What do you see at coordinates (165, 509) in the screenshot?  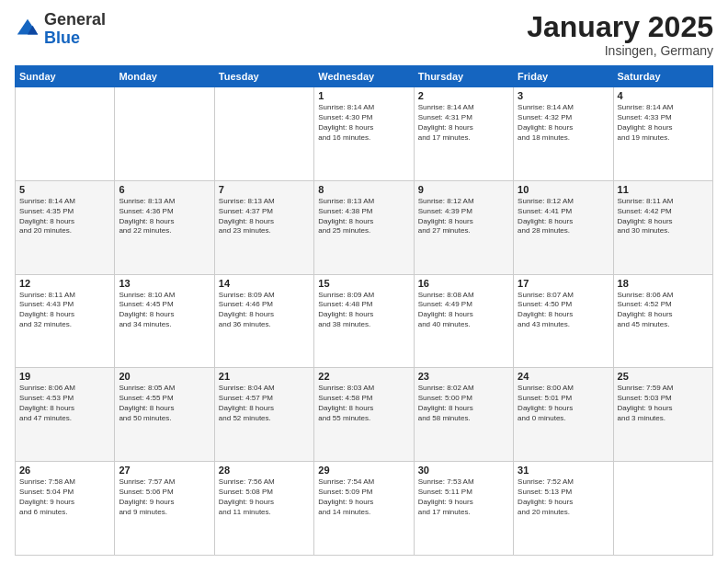 I see `calendar-cell: 27Sunrise: 7:57 AM Sunset: 5:06 PM Dayli…` at bounding box center [165, 509].